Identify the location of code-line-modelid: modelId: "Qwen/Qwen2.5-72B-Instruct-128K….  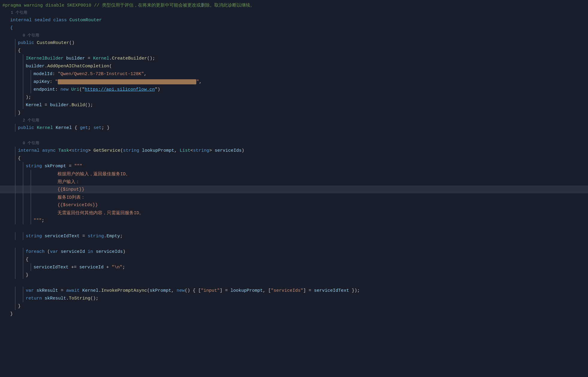
(294, 74).